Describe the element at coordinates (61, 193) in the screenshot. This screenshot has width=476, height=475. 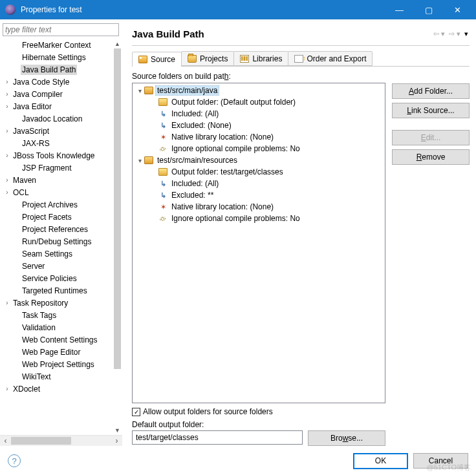
I see `category-item: ›OCL` at that location.